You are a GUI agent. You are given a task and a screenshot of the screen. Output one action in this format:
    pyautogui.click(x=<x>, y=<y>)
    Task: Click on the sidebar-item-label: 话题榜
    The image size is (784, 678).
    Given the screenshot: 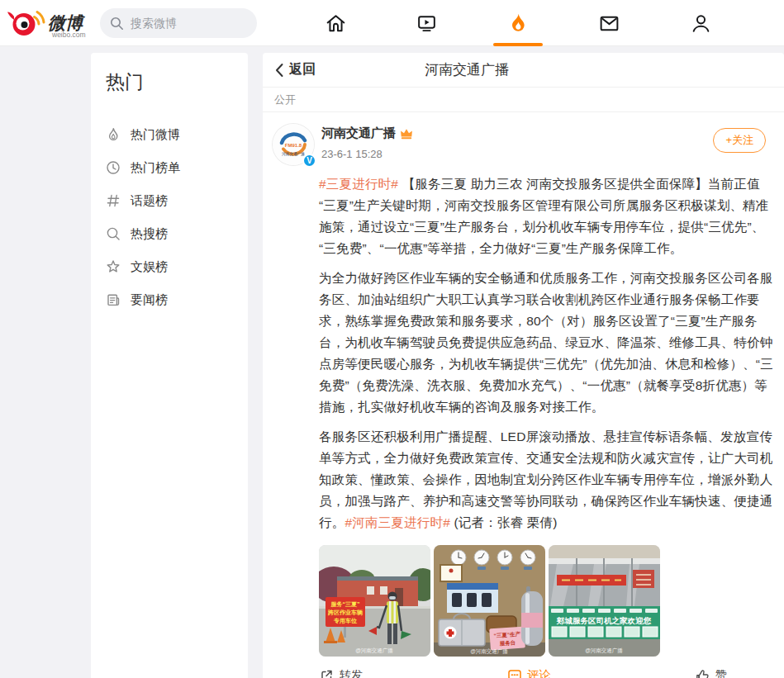 What is the action you would take?
    pyautogui.click(x=149, y=202)
    